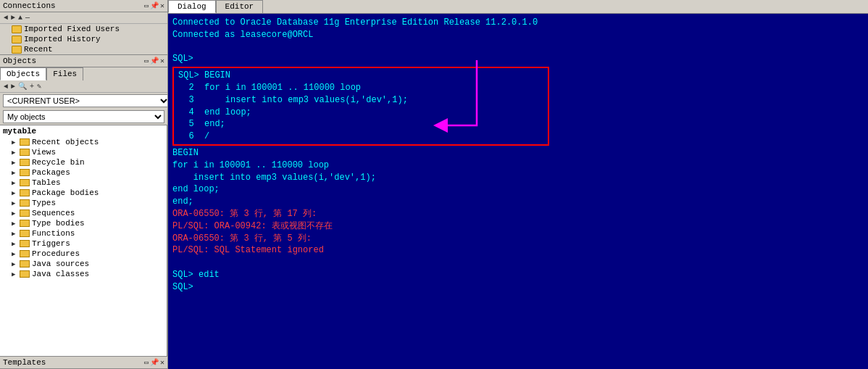  What do you see at coordinates (518, 48) in the screenshot?
I see `terminal-line` at bounding box center [518, 48].